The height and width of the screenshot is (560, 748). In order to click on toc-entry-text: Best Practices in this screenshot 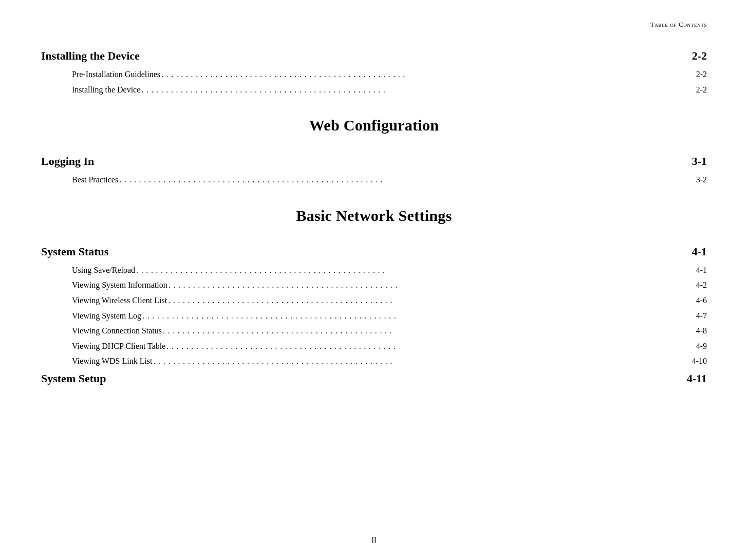, I will do `click(95, 180)`.